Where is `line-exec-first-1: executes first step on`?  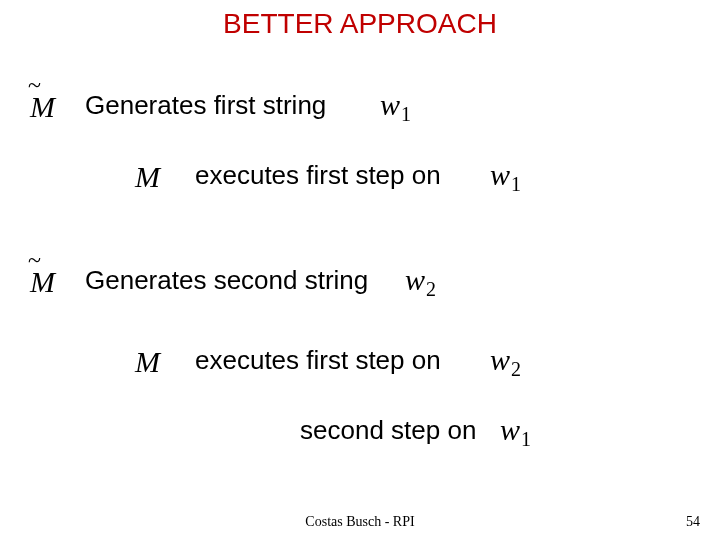
line-exec-first-1: executes first step on is located at coordinates (318, 176).